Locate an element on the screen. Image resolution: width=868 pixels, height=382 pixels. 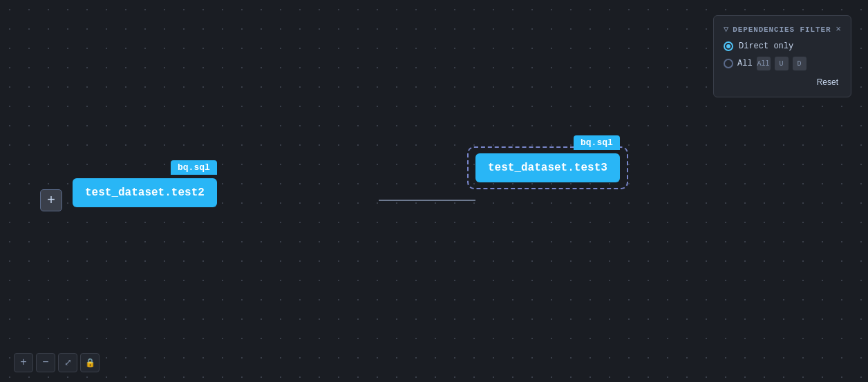
node-test3: bq.sql test_dataset.test3 is located at coordinates (547, 168).